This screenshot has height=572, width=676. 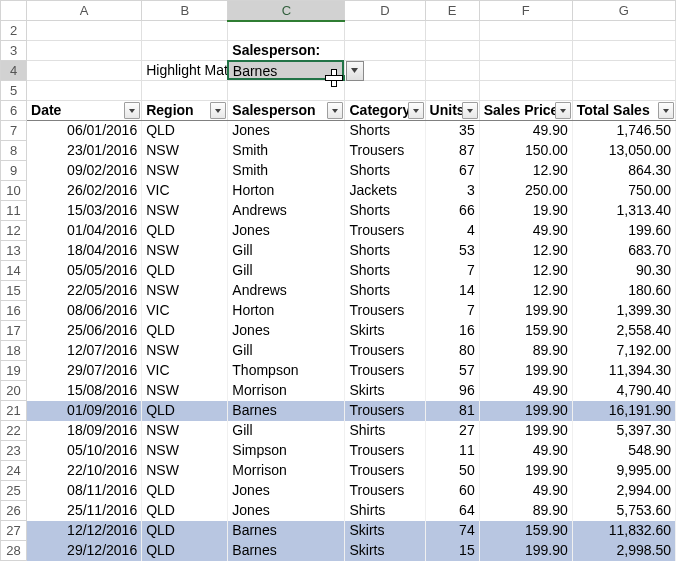 I want to click on cell-units: 35, so click(x=452, y=131).